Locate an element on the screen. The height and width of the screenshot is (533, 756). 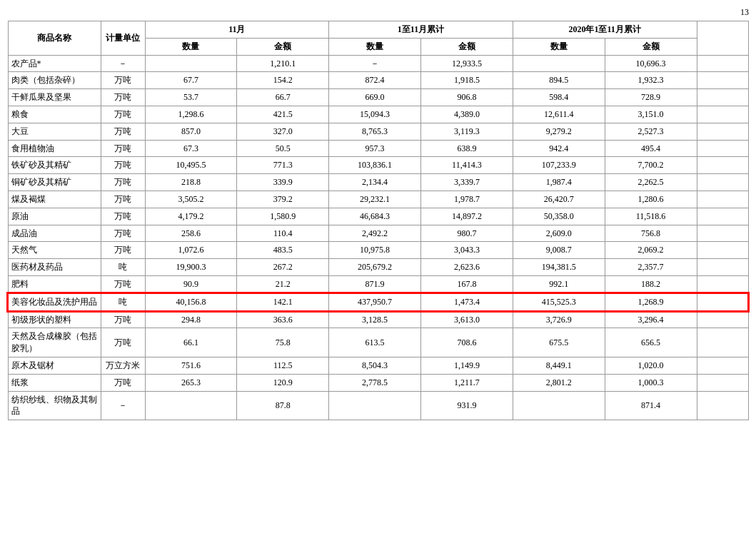
prev-amt: 1,020.0 is located at coordinates (651, 365).